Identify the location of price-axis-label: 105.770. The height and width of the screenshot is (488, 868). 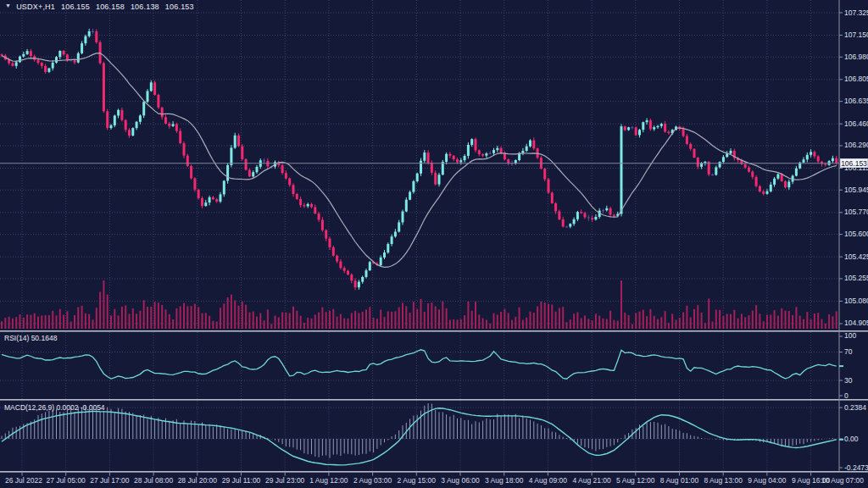
(856, 212).